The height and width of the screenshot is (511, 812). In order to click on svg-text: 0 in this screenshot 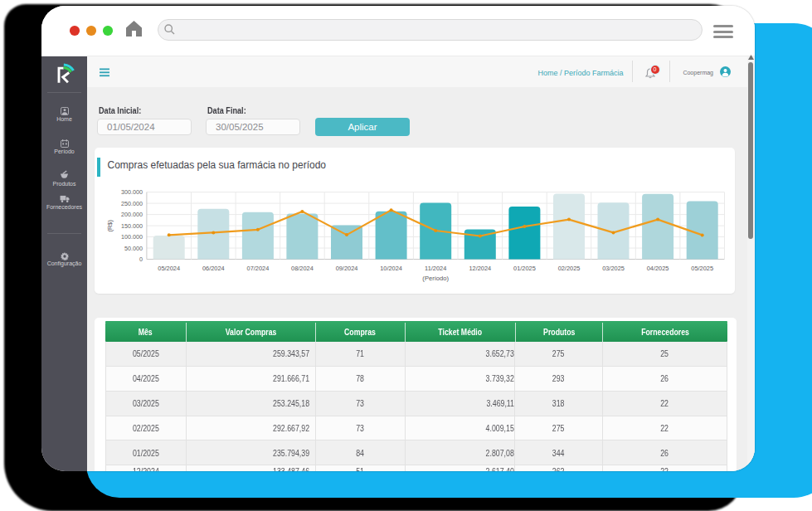, I will do `click(140, 259)`.